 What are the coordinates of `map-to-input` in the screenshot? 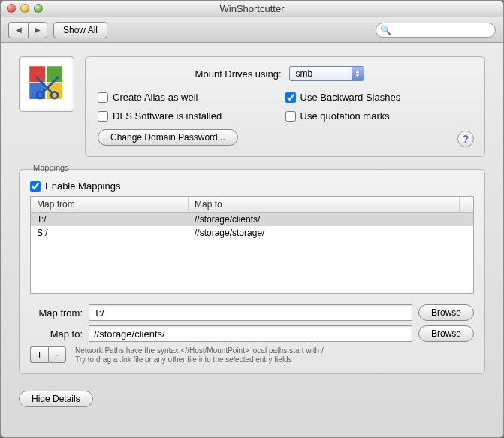 It's located at (251, 334).